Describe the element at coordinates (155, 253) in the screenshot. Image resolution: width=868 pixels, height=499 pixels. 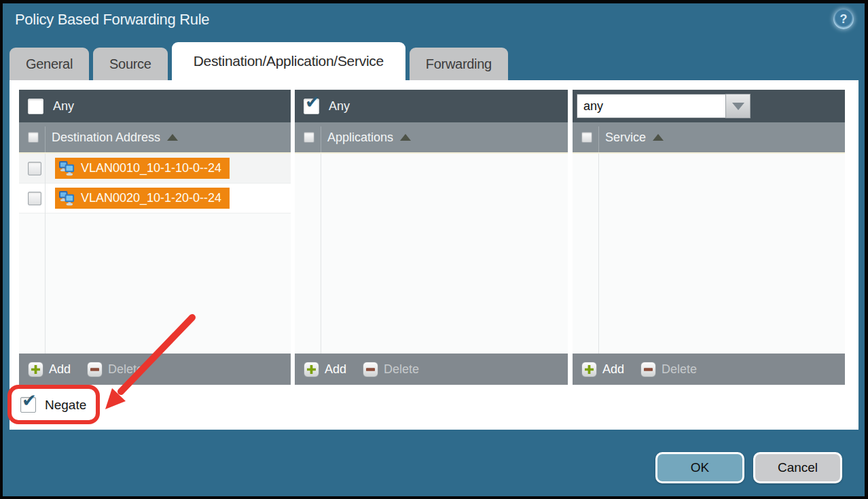
I see `destination-list-body: VLAN0010_10-1-10-0--24` at that location.